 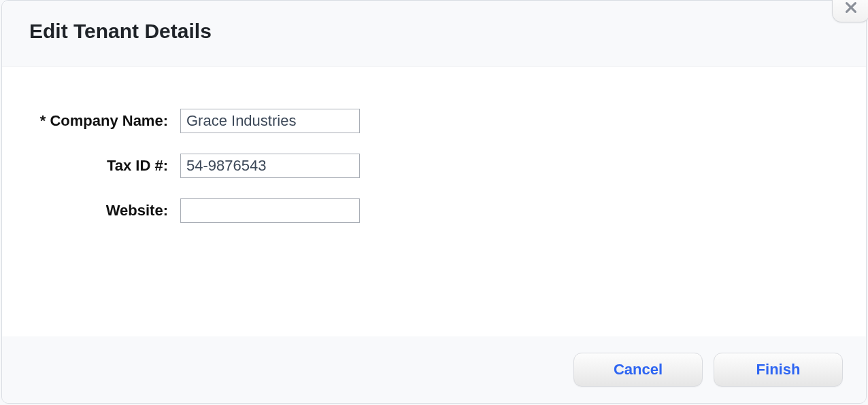 I want to click on company-name-row: * Company Name:, so click(x=434, y=121).